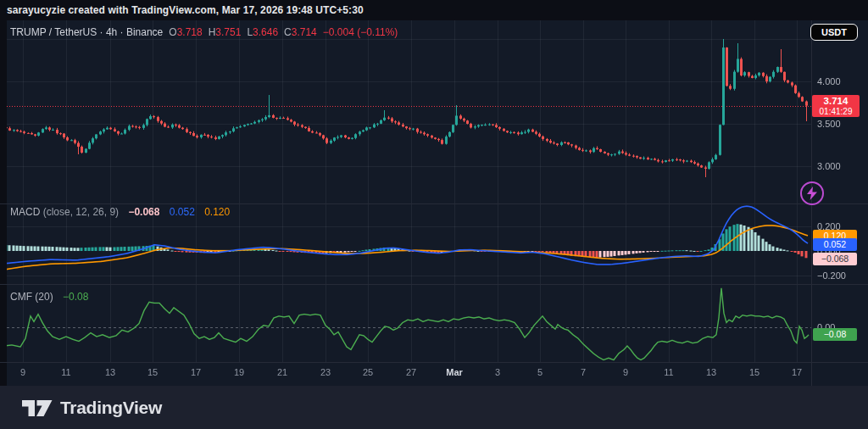 This screenshot has height=429, width=868. Describe the element at coordinates (812, 193) in the screenshot. I see `lightning-icon` at that location.